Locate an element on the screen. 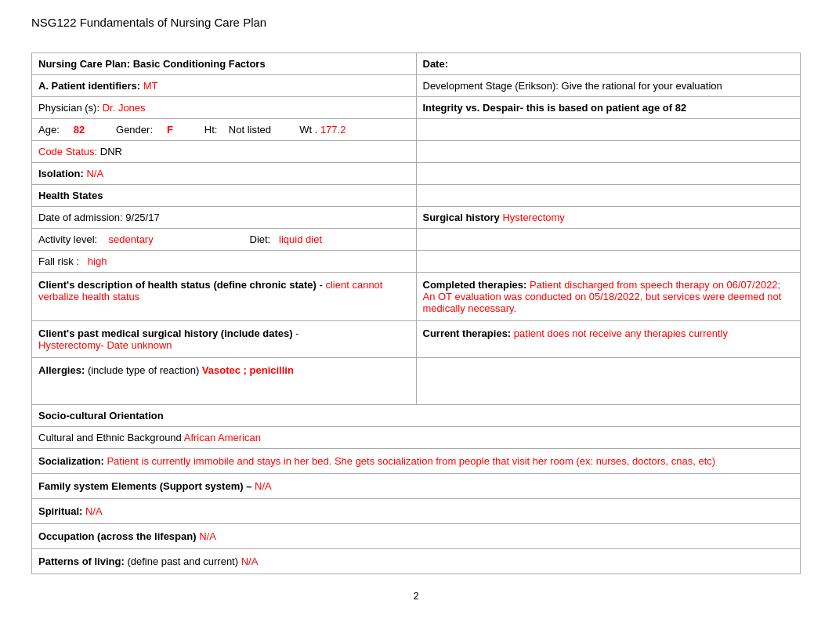 This screenshot has width=832, height=644. allergies-label: Allergies: is located at coordinates (61, 370).